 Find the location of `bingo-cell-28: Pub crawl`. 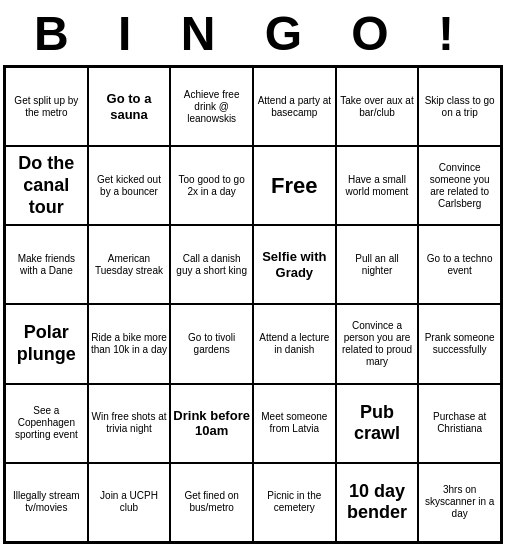

bingo-cell-28: Pub crawl is located at coordinates (378, 424).